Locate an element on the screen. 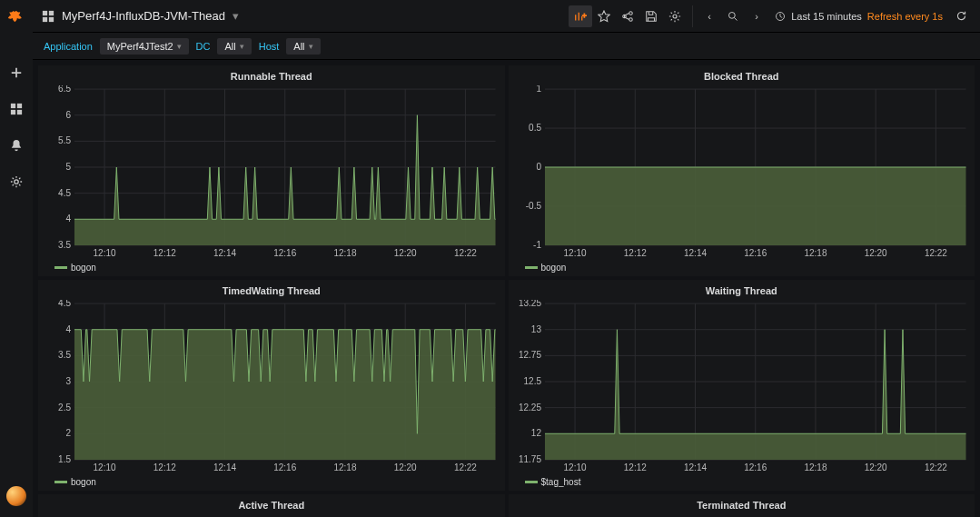  star-button is located at coordinates (604, 16).